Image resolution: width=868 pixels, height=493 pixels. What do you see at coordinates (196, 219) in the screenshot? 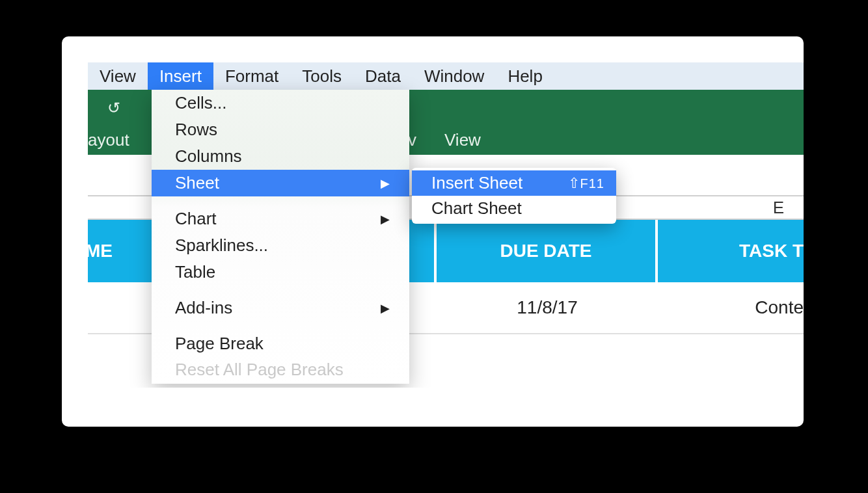
I see `dd-chart-label: Chart` at bounding box center [196, 219].